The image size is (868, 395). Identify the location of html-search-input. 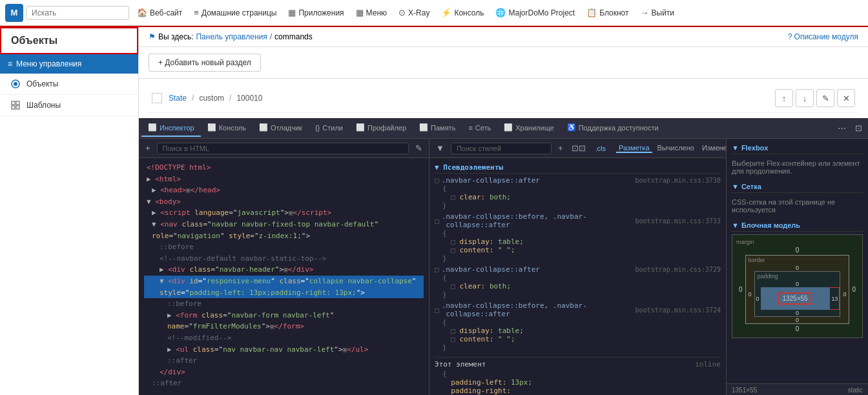
(283, 148).